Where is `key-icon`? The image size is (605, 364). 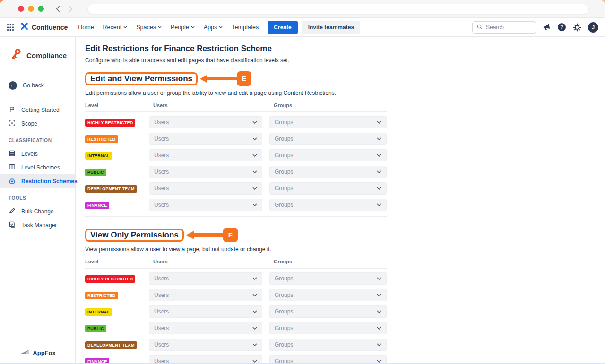 key-icon is located at coordinates (16, 55).